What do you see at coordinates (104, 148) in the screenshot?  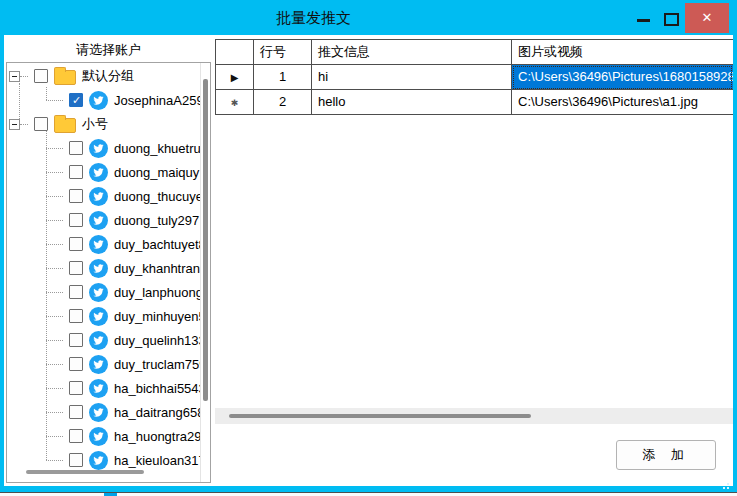 I see `tree-node-account: duong_khuetru` at bounding box center [104, 148].